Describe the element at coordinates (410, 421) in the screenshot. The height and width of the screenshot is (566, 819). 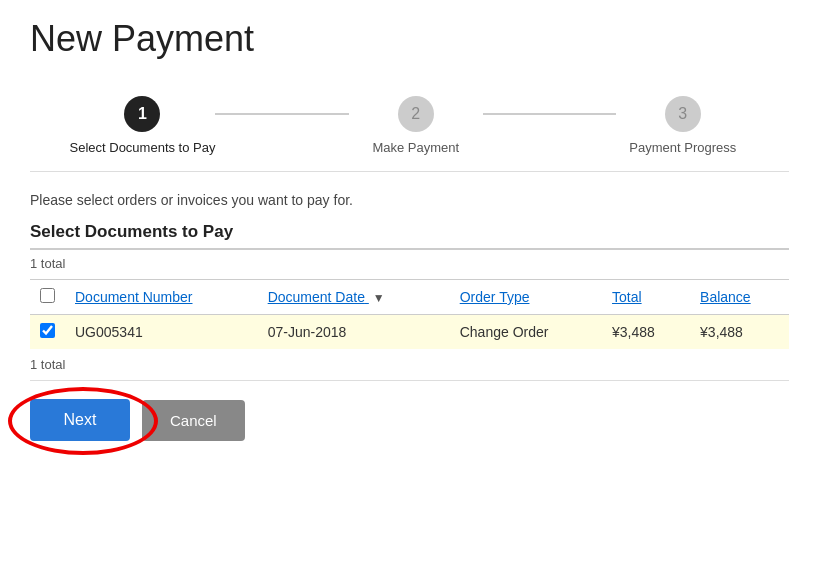
I see `button-row: Next Cancel` at that location.